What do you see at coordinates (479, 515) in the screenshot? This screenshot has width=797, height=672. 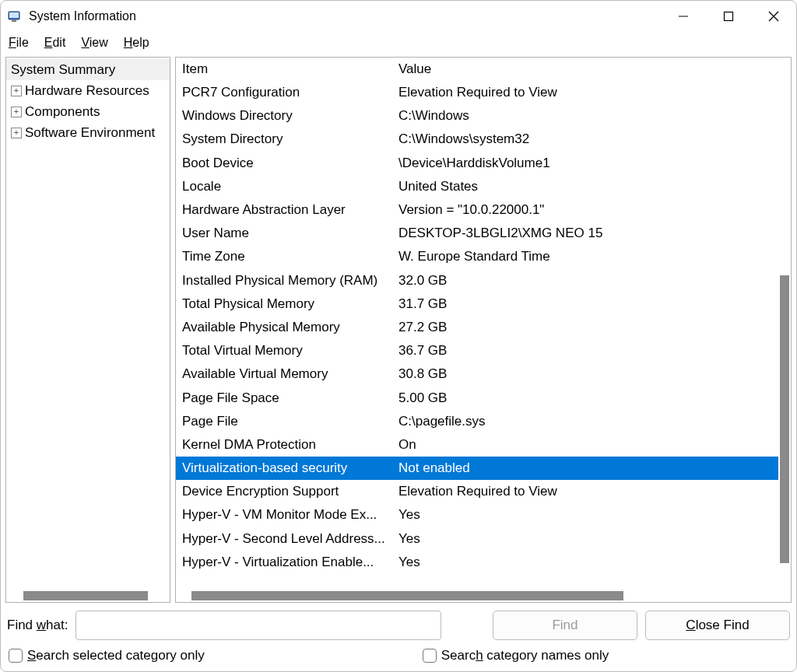 I see `table-row: Hyper-V - VM Monitor Mode Ex...Yes` at bounding box center [479, 515].